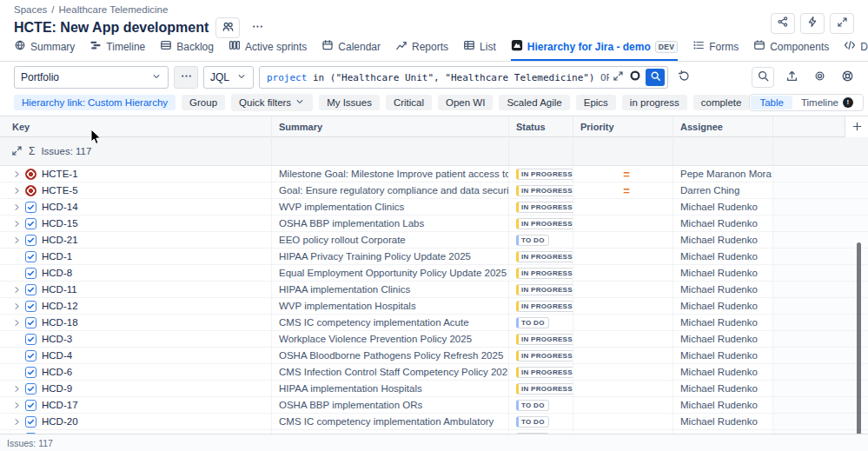 This screenshot has height=451, width=868. What do you see at coordinates (434, 356) in the screenshot?
I see `issue-row-hcd-4: HCD-4OSHA Bloodborne Pathogens Policy Re…` at bounding box center [434, 356].